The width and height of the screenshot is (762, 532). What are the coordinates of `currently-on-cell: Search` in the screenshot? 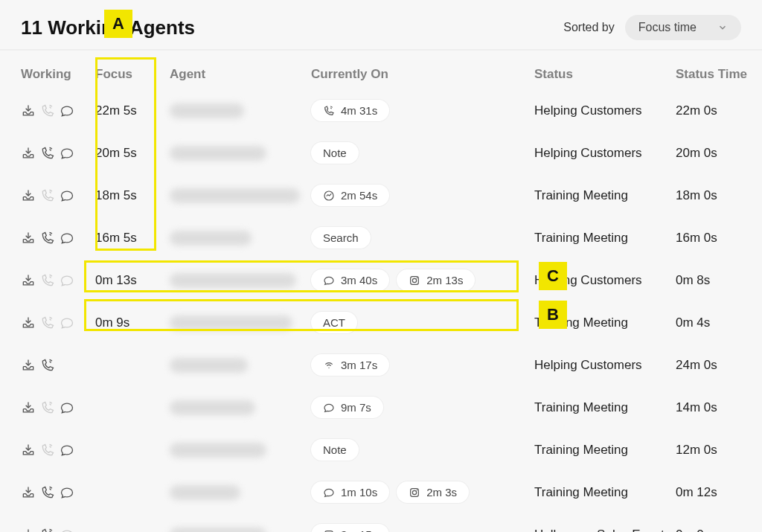 It's located at (423, 238).